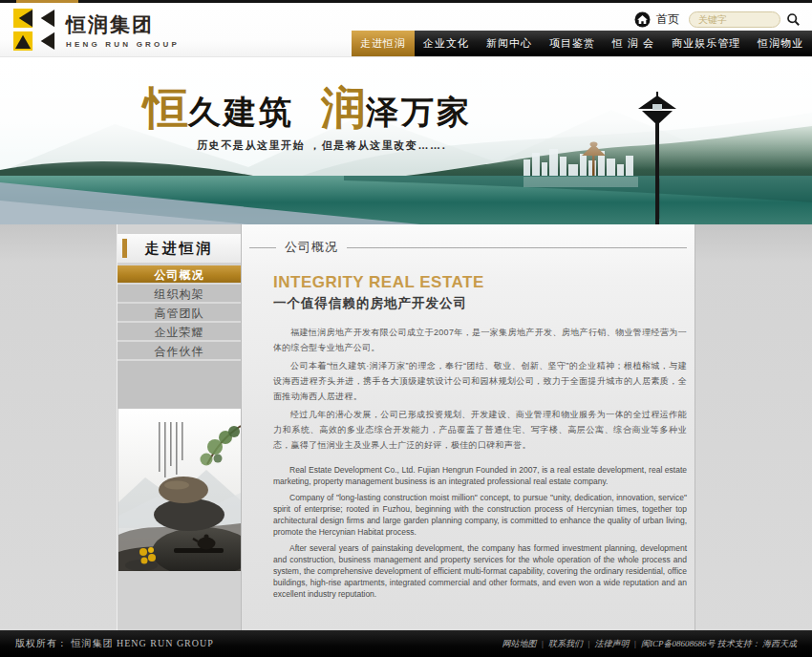 This screenshot has height=657, width=812. What do you see at coordinates (468, 241) in the screenshot?
I see `section-header: 公司概况` at bounding box center [468, 241].